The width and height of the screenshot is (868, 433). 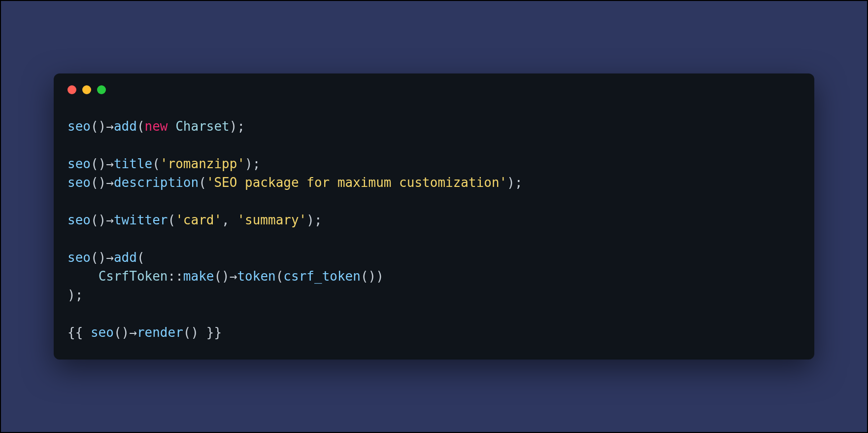 I want to click on minimize-icon, so click(x=87, y=90).